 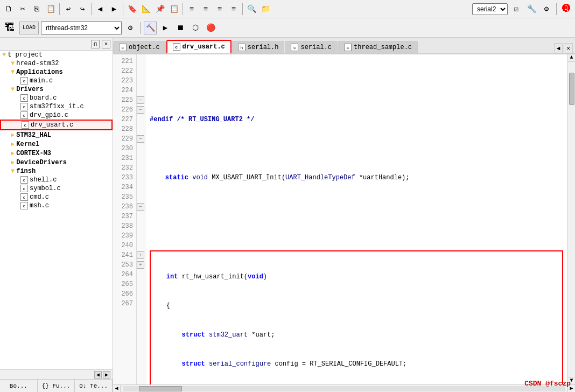 I want to click on tree-label: cmd.c, so click(x=39, y=197).